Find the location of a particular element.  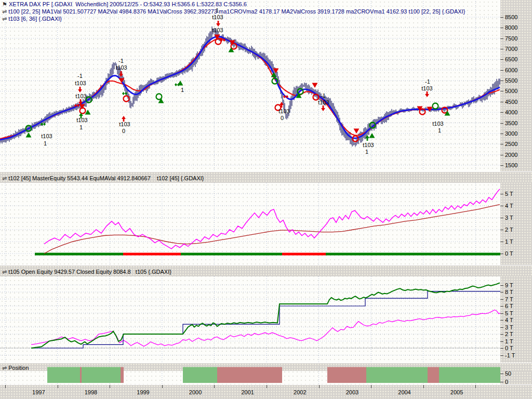

indicator-row-t100: ⇌t100 [11, 13] MA1Val 5021.507727 MA2Val… is located at coordinates (234, 11).